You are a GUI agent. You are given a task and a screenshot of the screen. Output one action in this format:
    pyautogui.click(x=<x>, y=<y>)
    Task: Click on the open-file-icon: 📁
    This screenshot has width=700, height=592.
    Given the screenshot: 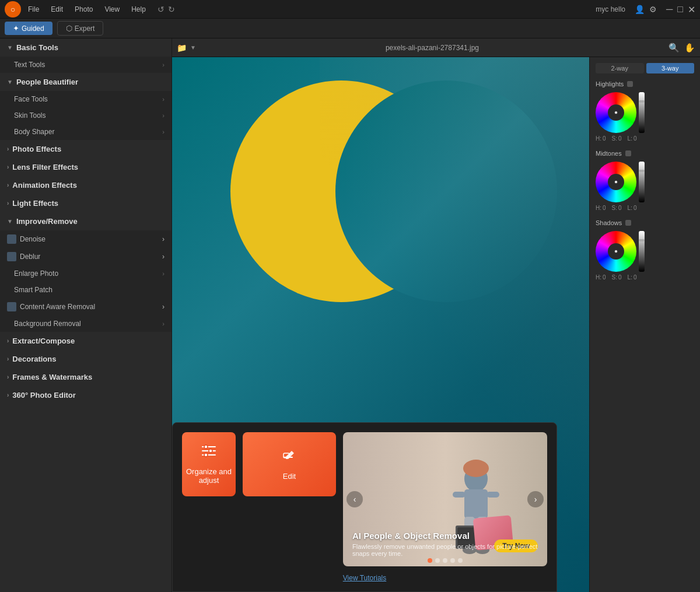 What is the action you would take?
    pyautogui.click(x=182, y=48)
    